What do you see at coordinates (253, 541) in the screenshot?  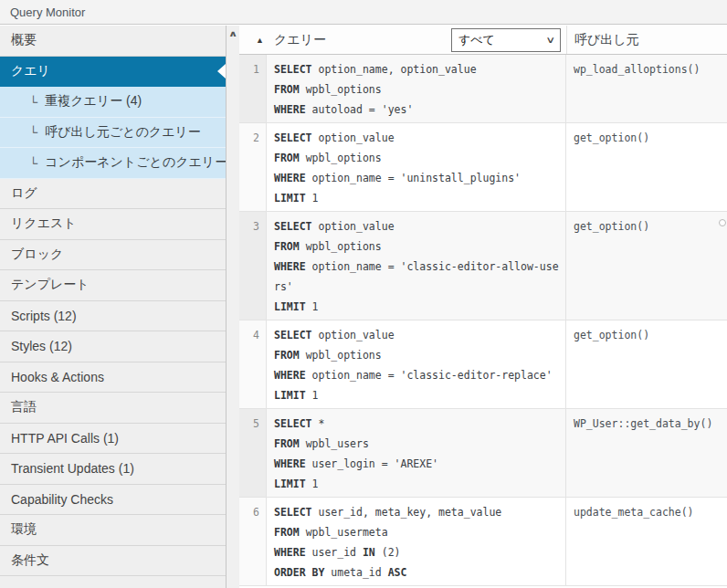 I see `row-number: 6` at bounding box center [253, 541].